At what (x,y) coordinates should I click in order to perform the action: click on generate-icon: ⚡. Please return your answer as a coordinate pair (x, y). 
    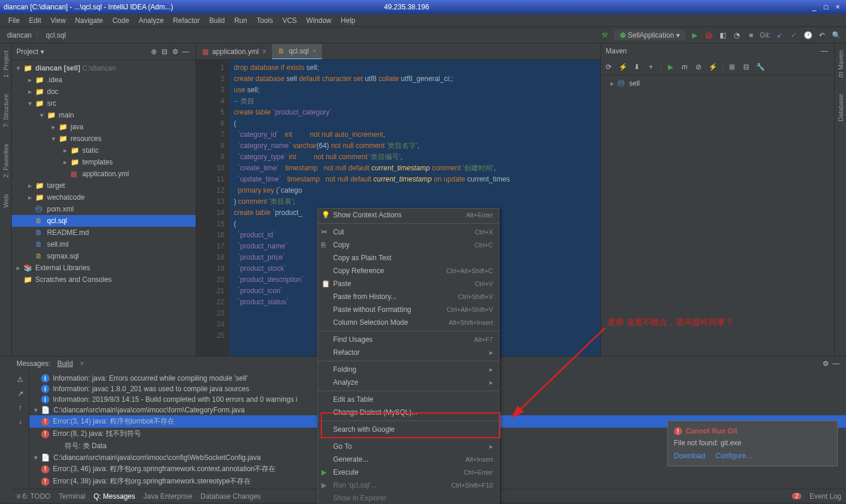
    Looking at the image, I should click on (623, 67).